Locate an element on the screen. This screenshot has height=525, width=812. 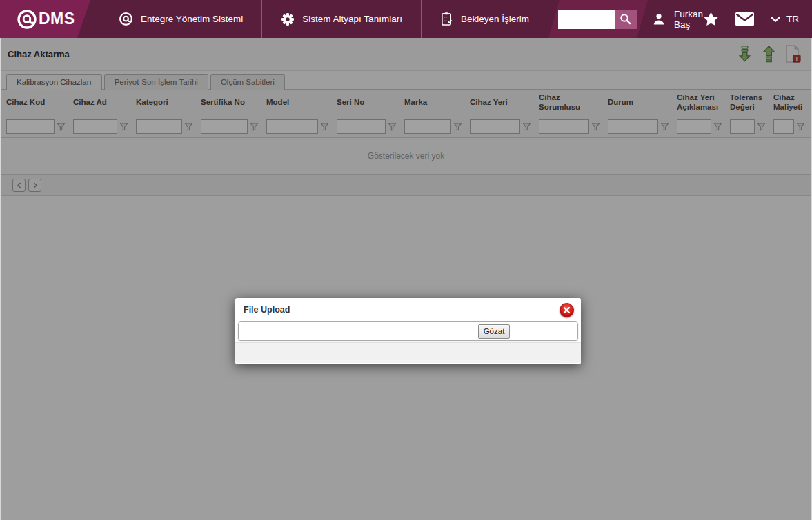
bottom-strip is located at coordinates (406, 523).